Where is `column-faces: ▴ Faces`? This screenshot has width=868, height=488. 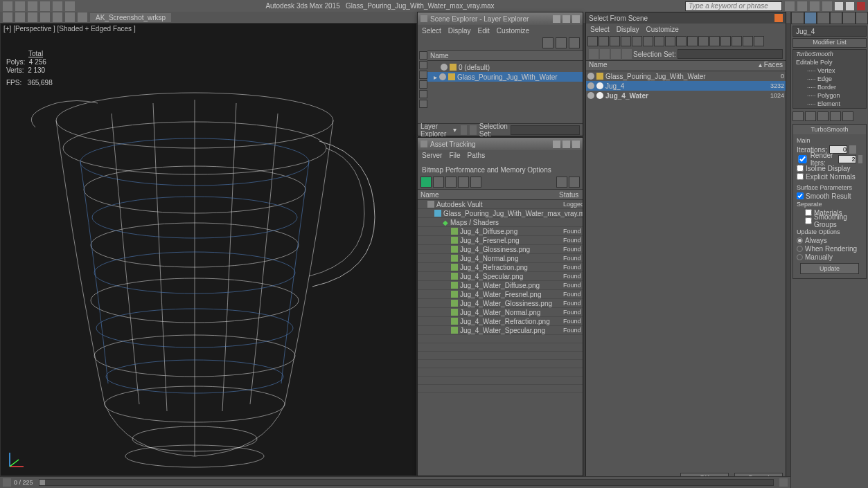
column-faces: ▴ Faces is located at coordinates (772, 66).